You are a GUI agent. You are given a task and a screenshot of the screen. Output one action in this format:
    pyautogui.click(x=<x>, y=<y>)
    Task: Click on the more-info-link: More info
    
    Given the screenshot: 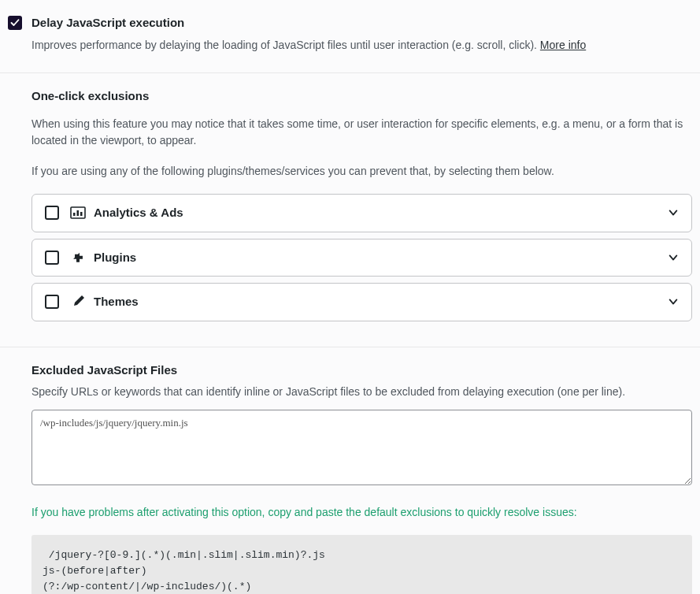 What is the action you would take?
    pyautogui.click(x=563, y=45)
    